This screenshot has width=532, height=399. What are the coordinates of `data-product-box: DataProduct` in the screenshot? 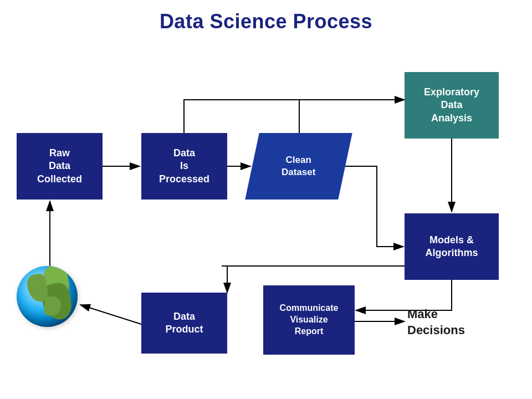 It's located at (184, 323).